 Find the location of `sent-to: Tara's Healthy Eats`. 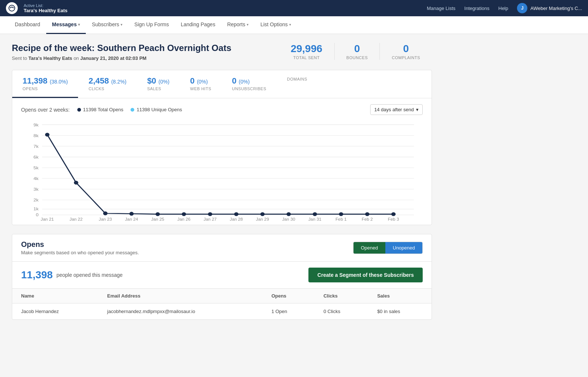

sent-to: Tara's Healthy Eats is located at coordinates (50, 58).